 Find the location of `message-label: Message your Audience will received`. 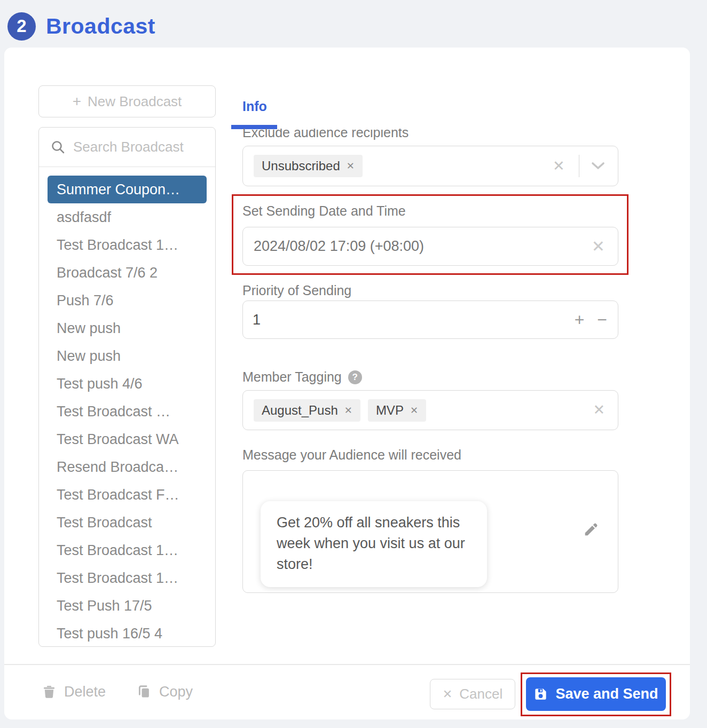

message-label: Message your Audience will received is located at coordinates (352, 455).